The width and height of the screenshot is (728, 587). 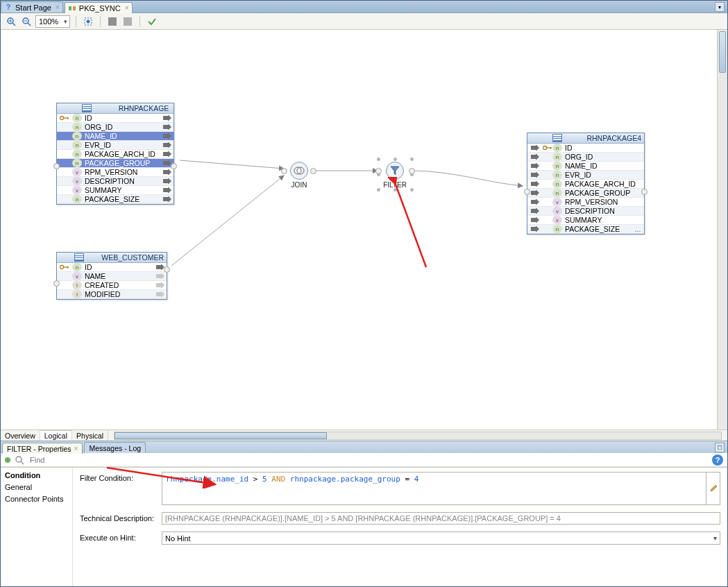 What do you see at coordinates (128, 22) in the screenshot?
I see `collapse-all-button` at bounding box center [128, 22].